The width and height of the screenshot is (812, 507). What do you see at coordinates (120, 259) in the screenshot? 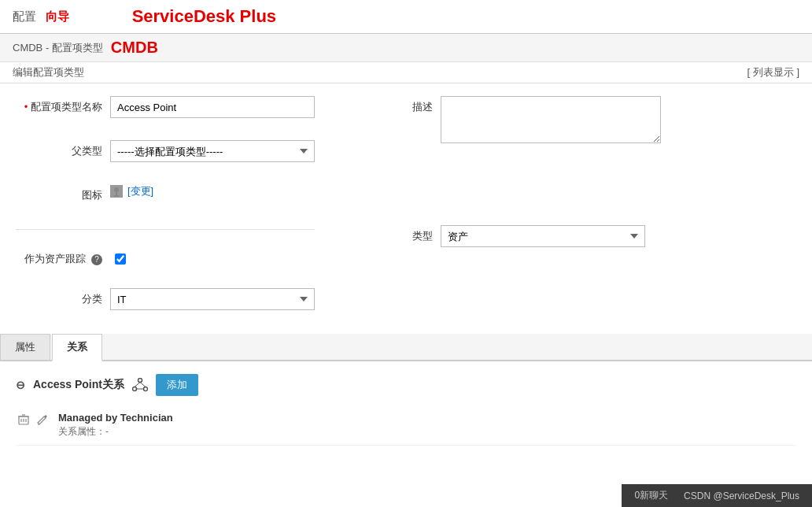
I see `asset-tracking-checkbox` at bounding box center [120, 259].